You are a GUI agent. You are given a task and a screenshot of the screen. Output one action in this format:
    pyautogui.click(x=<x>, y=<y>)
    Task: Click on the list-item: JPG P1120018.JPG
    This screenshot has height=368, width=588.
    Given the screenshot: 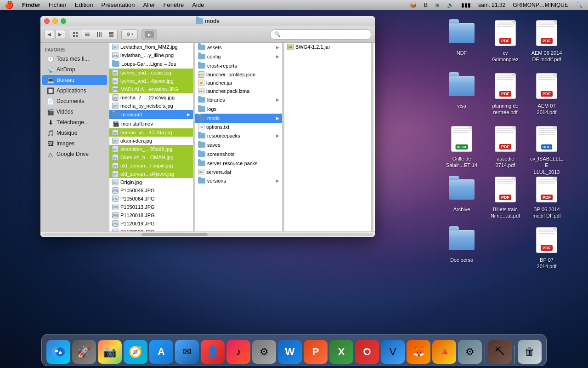 What is the action you would take?
    pyautogui.click(x=151, y=215)
    